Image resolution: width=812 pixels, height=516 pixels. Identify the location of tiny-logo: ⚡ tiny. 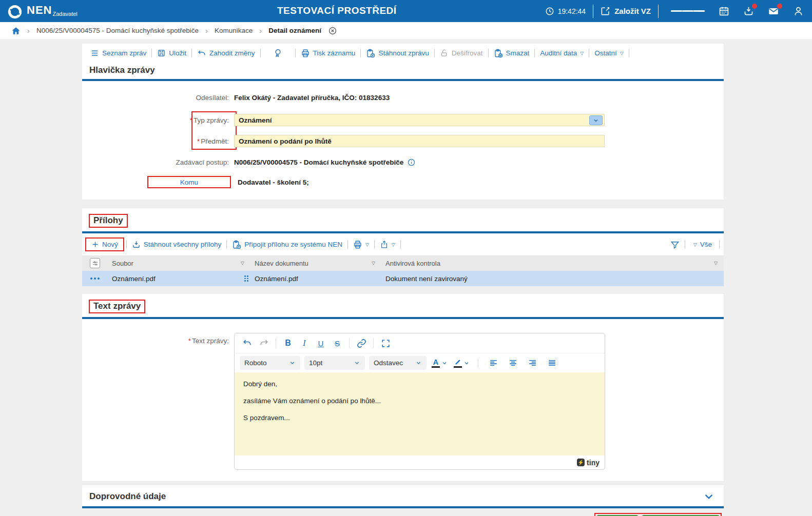
(588, 463).